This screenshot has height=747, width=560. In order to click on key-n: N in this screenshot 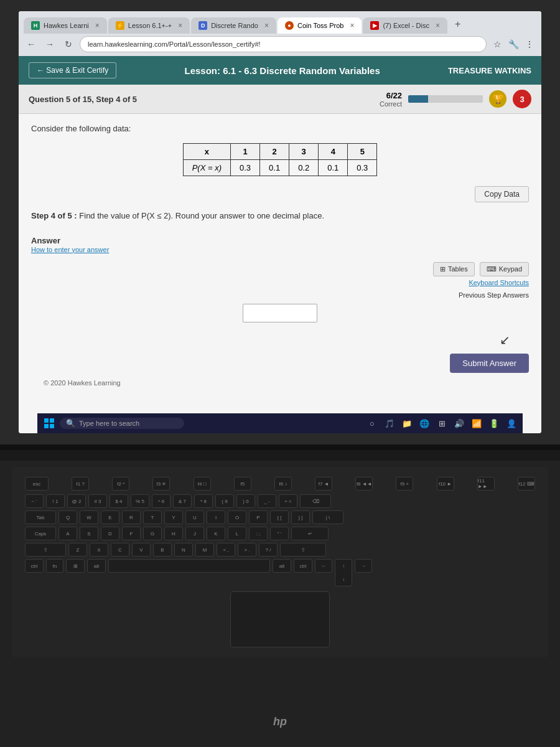, I will do `click(184, 550)`.